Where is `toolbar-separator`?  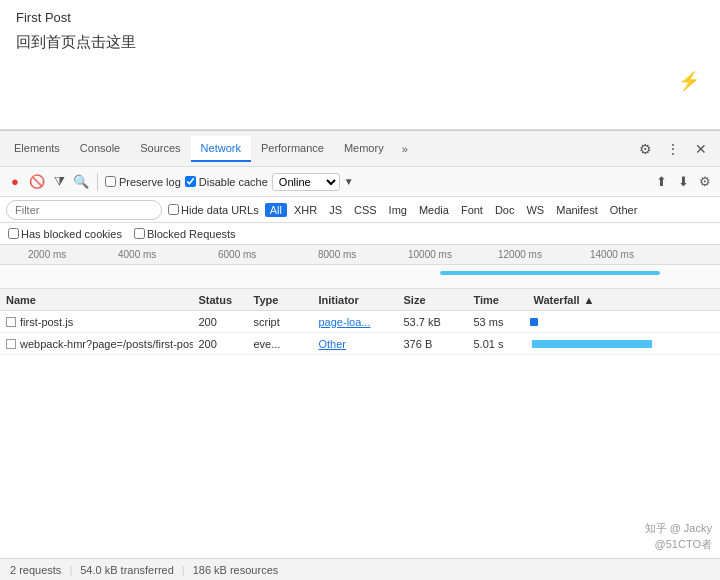
toolbar-separator is located at coordinates (98, 182).